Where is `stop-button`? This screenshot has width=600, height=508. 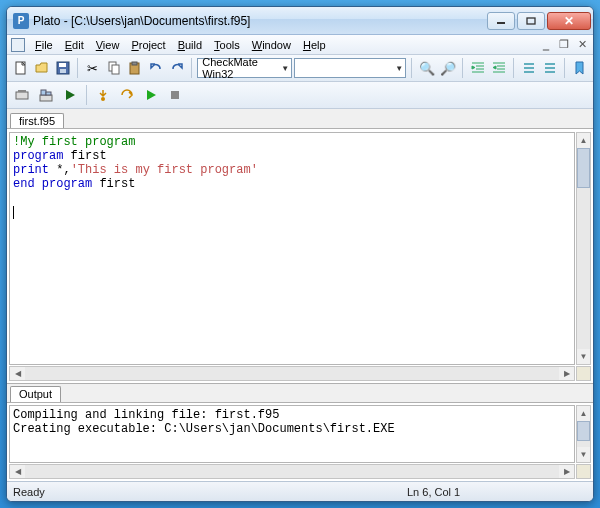
stop-button is located at coordinates (175, 95).